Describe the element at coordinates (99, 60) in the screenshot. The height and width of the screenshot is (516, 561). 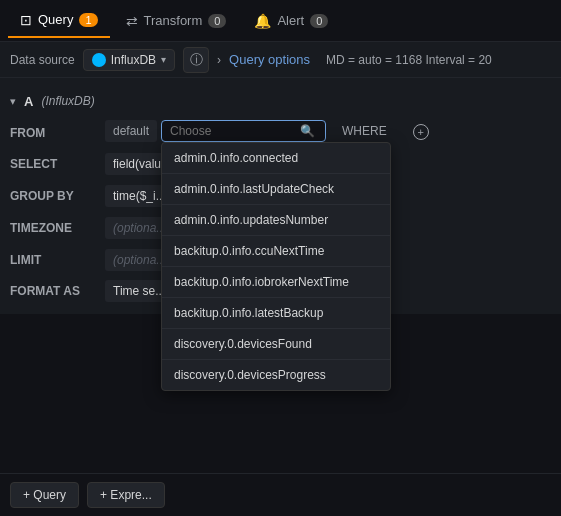
I see `influxdb-icon` at that location.